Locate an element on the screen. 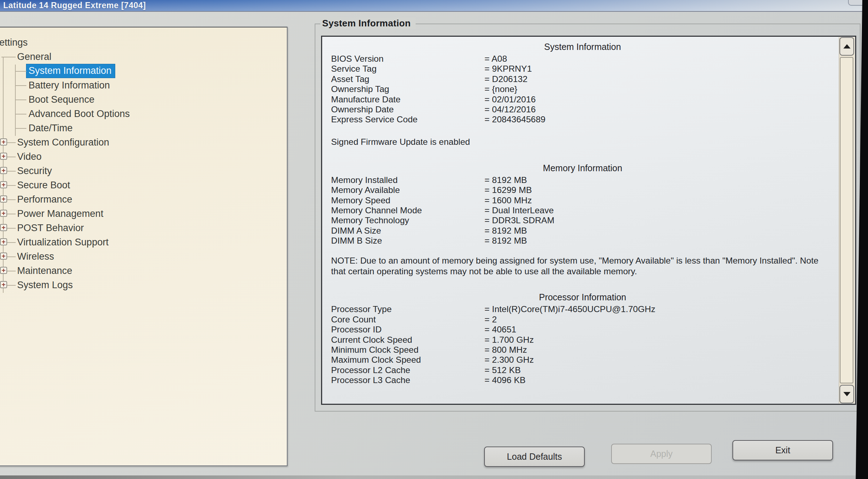 This screenshot has width=868, height=479. tree-item-label: Advanced Boot Options is located at coordinates (79, 114).